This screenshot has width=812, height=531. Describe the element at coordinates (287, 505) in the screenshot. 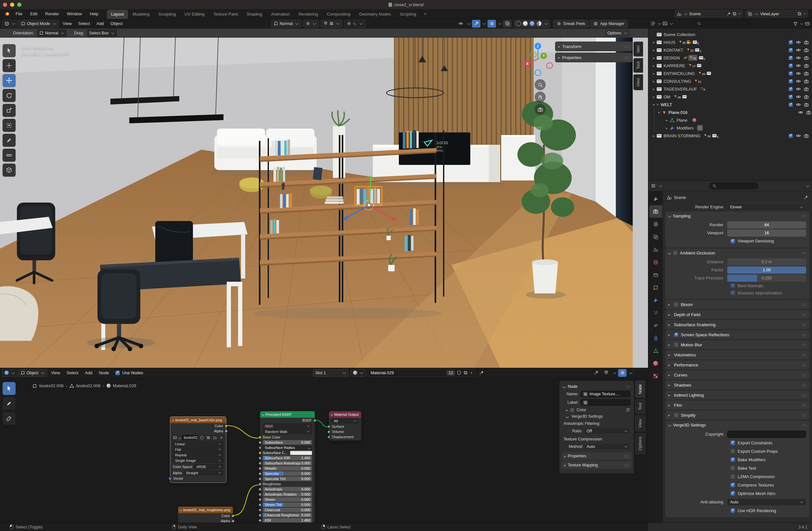

I see `node-param-row: Sheen Tint0.500` at that location.